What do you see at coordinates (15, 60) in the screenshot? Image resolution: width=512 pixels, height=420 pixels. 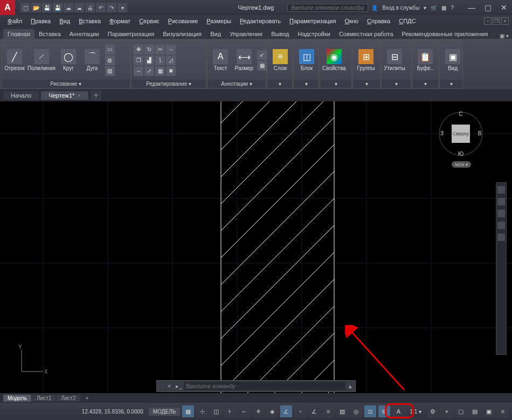 I see `line-button: ╱Отрезок` at bounding box center [15, 60].